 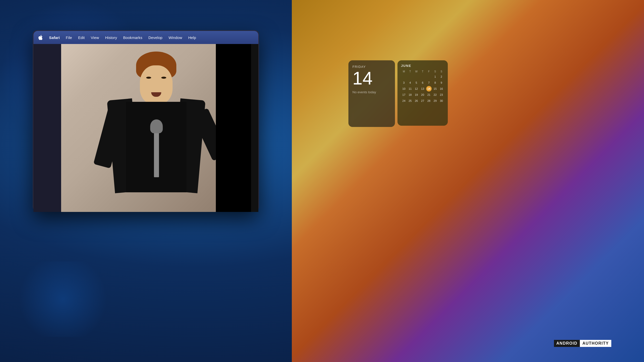 I want to click on cal-cell-13: 13, so click(x=423, y=89).